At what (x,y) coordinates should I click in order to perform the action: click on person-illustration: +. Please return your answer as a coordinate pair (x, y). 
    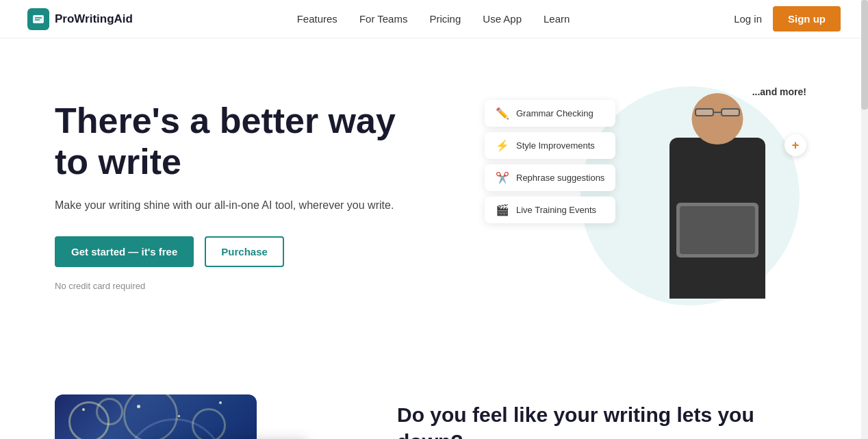
    Looking at the image, I should click on (717, 189).